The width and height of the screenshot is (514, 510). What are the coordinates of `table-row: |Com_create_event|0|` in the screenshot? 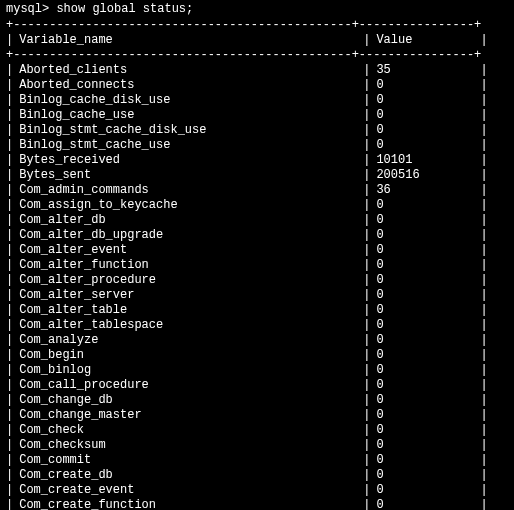 It's located at (257, 490).